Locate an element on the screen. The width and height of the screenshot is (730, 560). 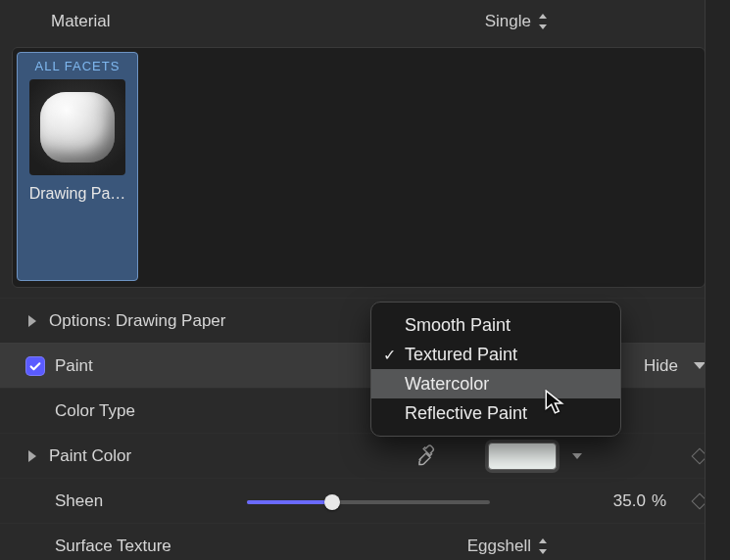
paint-color-well is located at coordinates (522, 456).